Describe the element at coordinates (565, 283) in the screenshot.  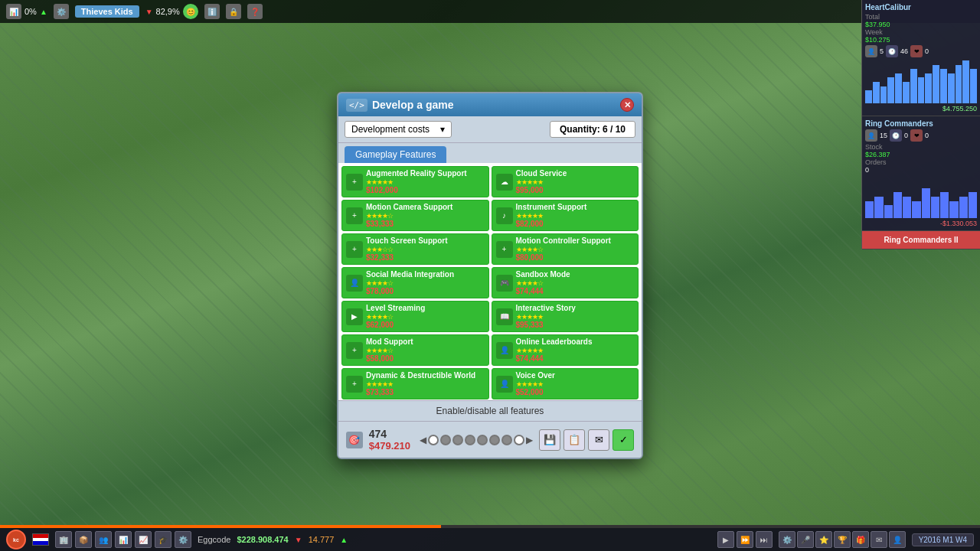
I see `feature-sandbox: 🎮 Sandbox Mode ★★★★☆ $74,444` at that location.